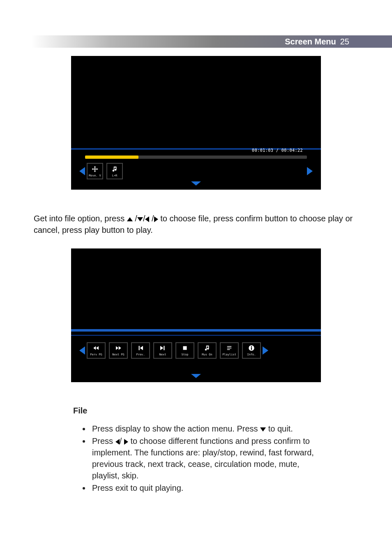  Describe the element at coordinates (196, 225) in the screenshot. I see `instruction-paragraph-1: Get into file option, press // / to choo…` at that location.